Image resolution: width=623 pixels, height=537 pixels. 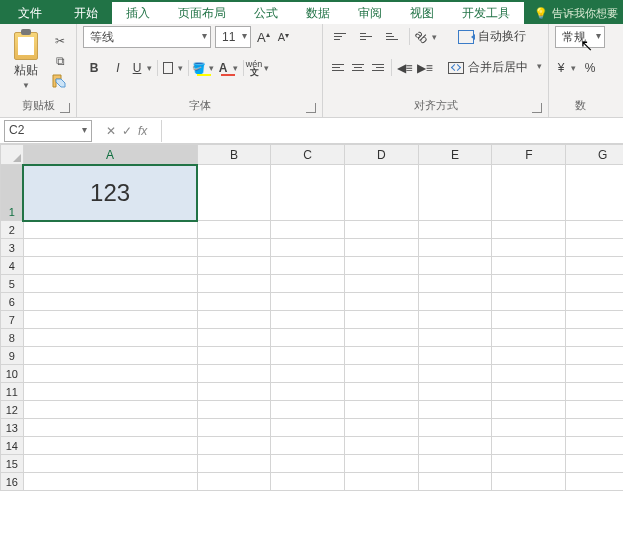 I want to click on font-size-combo: 11, so click(x=233, y=37).